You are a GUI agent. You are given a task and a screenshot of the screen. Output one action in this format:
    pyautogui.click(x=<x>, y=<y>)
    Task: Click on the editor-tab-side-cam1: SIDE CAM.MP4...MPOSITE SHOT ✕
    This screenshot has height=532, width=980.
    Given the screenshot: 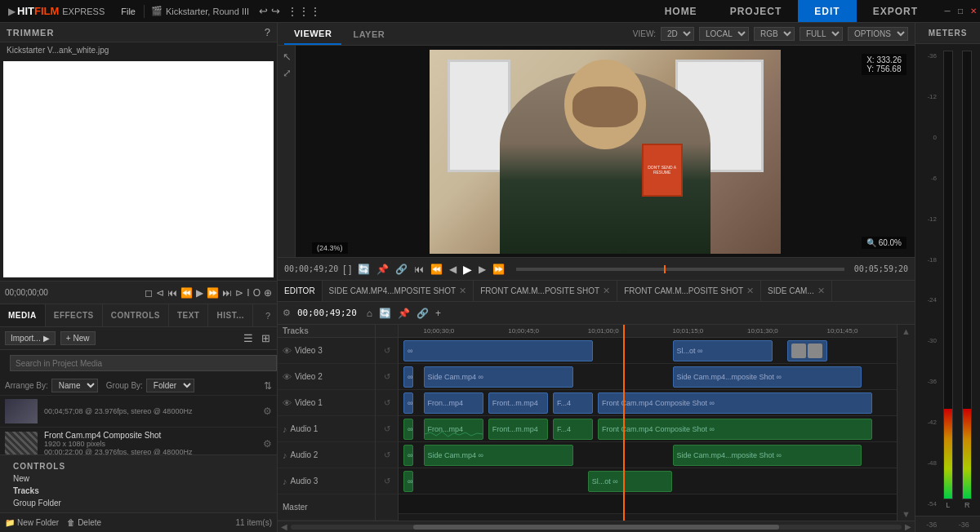 What is the action you would take?
    pyautogui.click(x=399, y=290)
    